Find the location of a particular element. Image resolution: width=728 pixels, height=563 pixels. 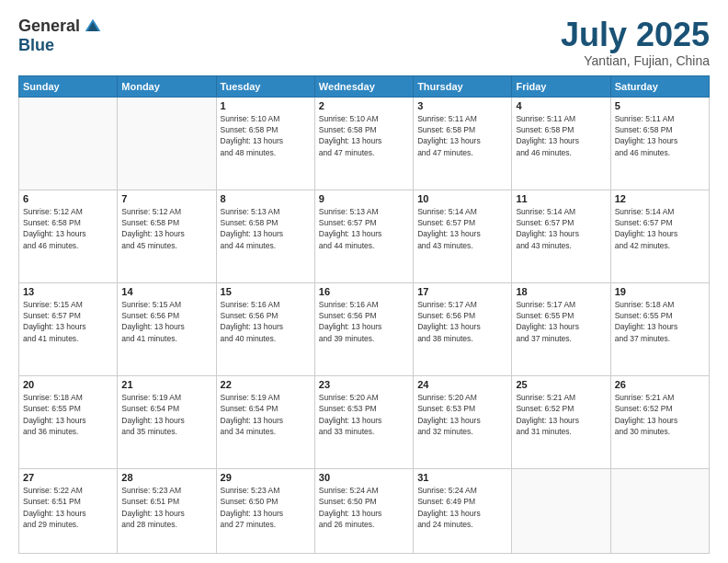

day-number: 4 is located at coordinates (561, 106).